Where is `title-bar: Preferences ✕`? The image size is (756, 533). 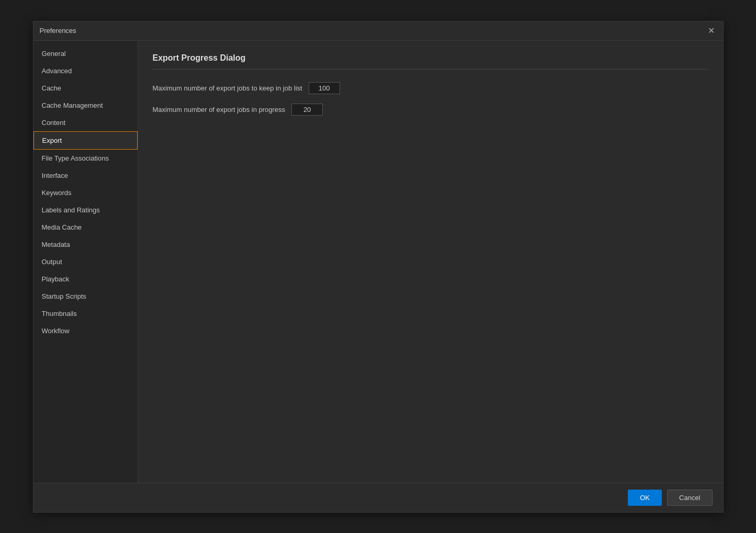
title-bar: Preferences ✕ is located at coordinates (378, 31).